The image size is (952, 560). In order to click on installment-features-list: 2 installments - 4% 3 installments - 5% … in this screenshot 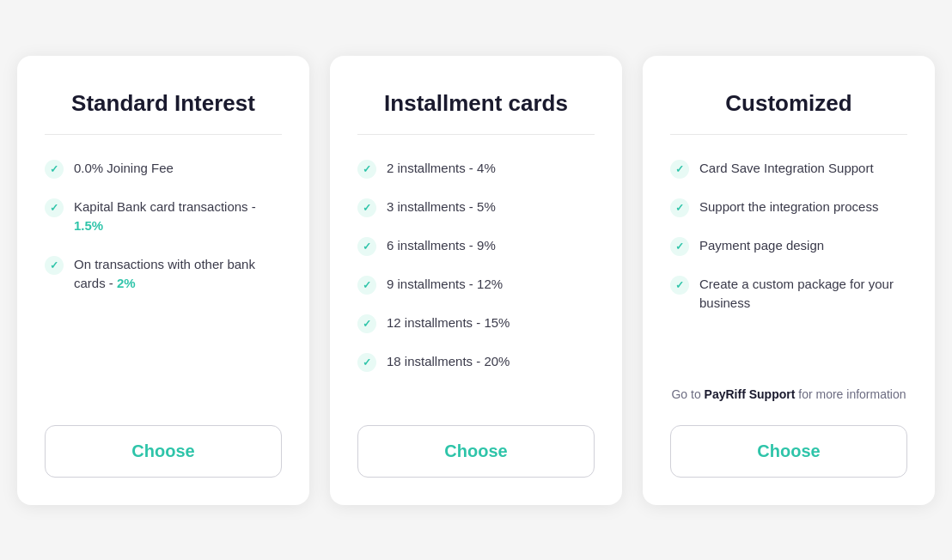, I will do `click(476, 275)`.